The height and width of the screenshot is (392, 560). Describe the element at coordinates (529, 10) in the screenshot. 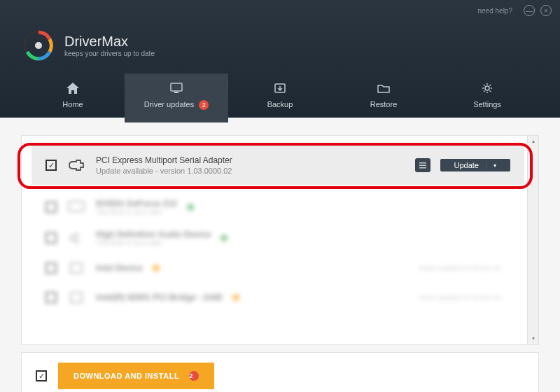

I see `minimize-button: —` at that location.